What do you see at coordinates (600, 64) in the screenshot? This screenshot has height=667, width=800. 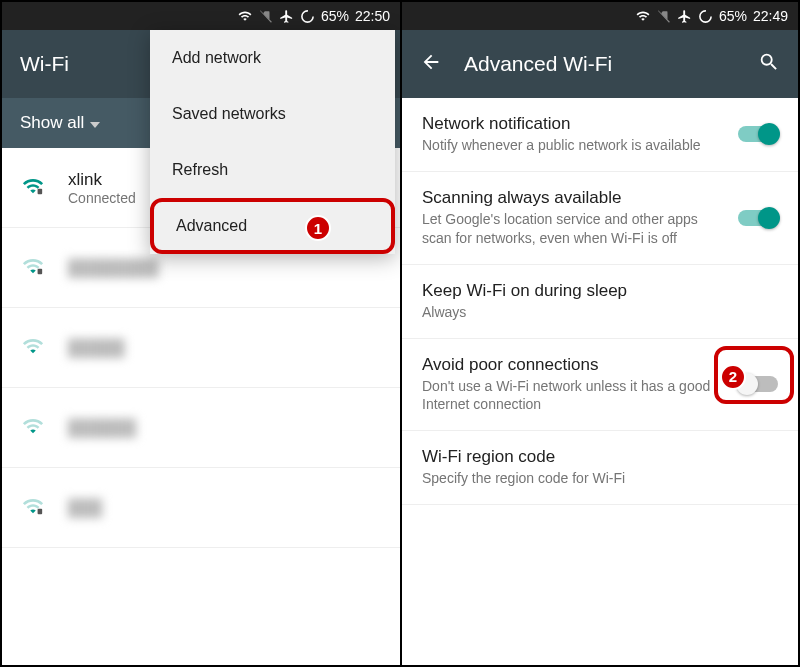 I see `app-bar: Advanced Wi-Fi` at bounding box center [600, 64].